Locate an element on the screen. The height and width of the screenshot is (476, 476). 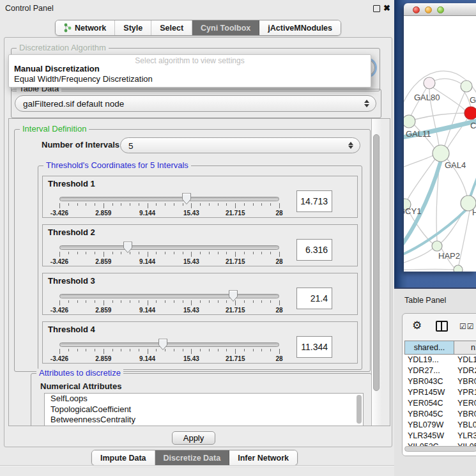
tab-discretize-data: Discretize Data is located at coordinates (193, 457).